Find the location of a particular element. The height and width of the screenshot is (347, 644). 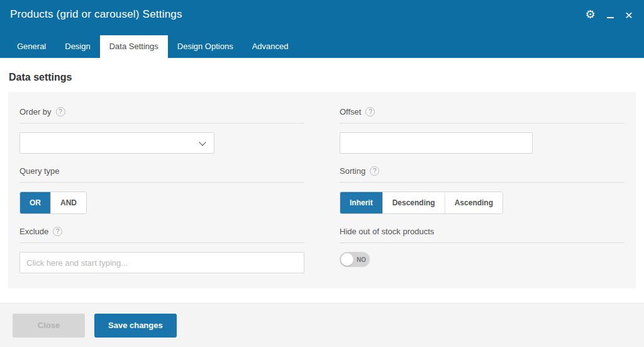

tab-general: General is located at coordinates (31, 47).